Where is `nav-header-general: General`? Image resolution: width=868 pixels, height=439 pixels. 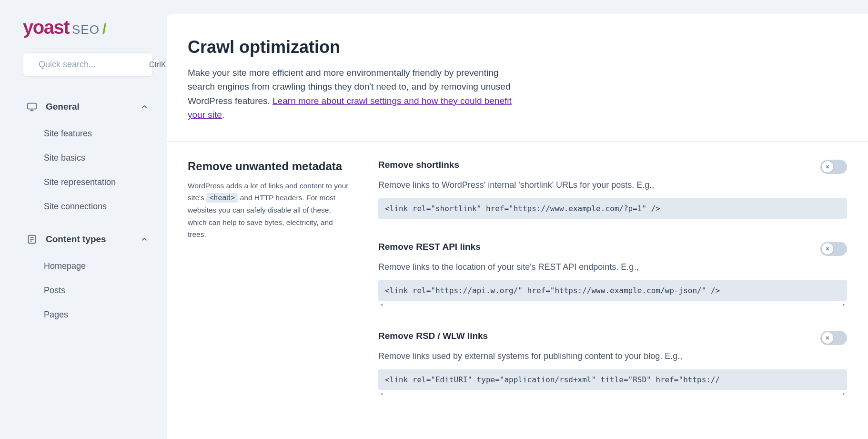
nav-header-general: General is located at coordinates (88, 107).